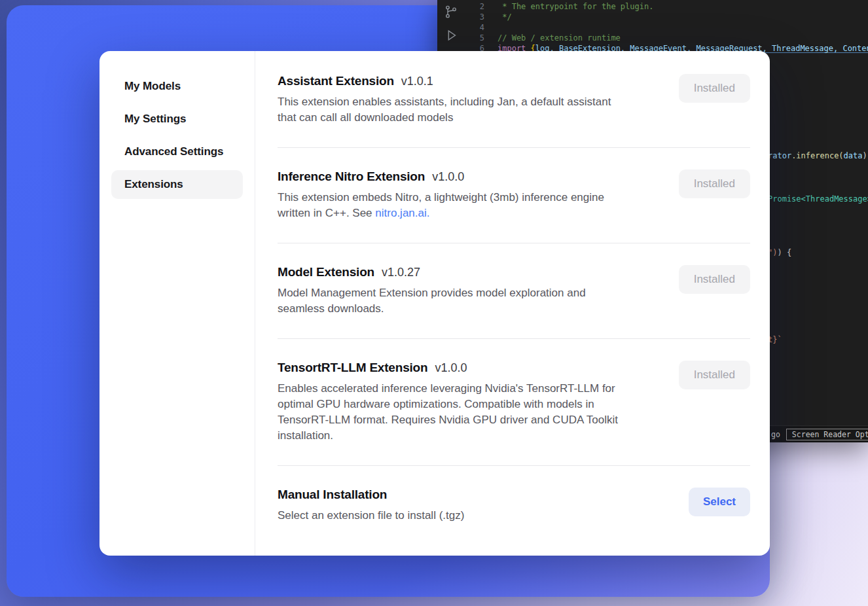 The image size is (868, 606). What do you see at coordinates (775, 340) in the screenshot?
I see `code-fragment: t}`` at bounding box center [775, 340].